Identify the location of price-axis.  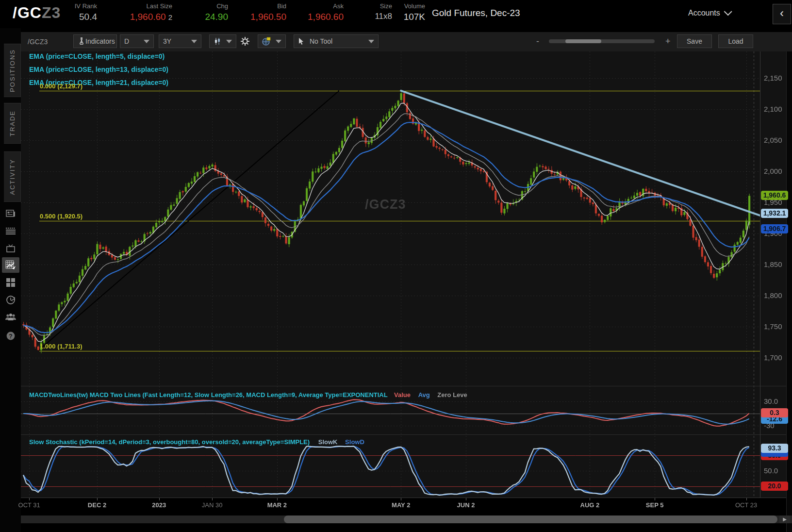
(776, 275).